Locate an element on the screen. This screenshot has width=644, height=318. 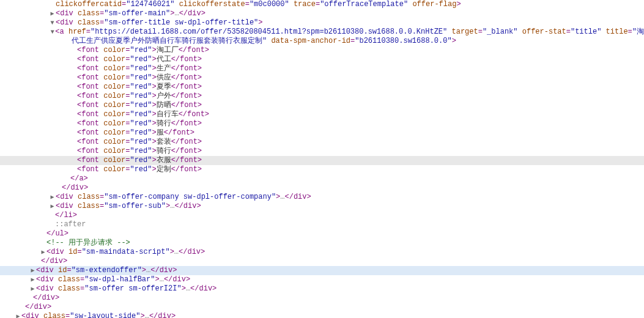
row-font-2: ▶<font color="red">生产</font> is located at coordinates (322, 68).